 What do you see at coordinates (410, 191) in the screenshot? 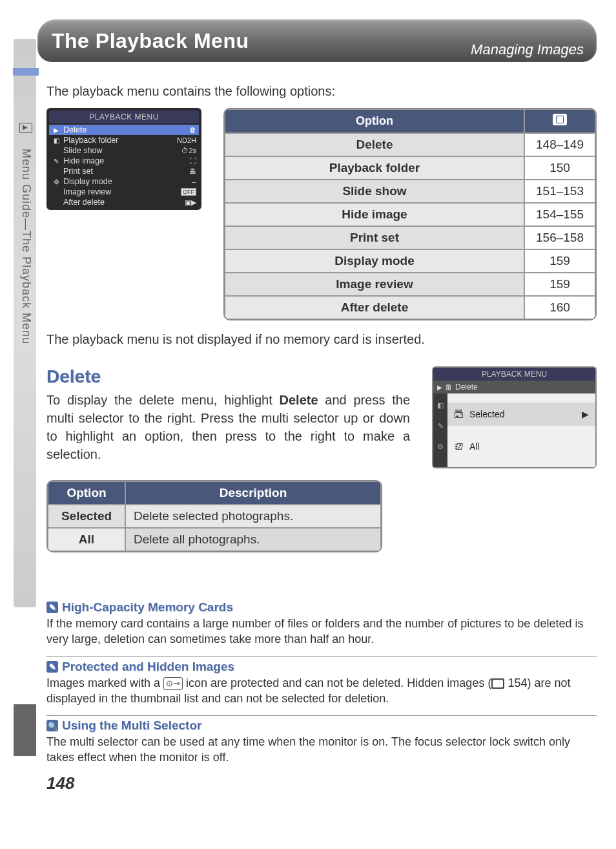
I see `table-row: Slide show151–153` at bounding box center [410, 191].